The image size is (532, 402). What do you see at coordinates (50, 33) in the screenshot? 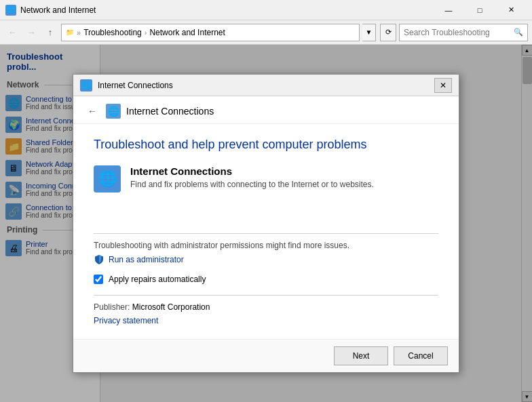
I see `up-button: ↑` at bounding box center [50, 33].